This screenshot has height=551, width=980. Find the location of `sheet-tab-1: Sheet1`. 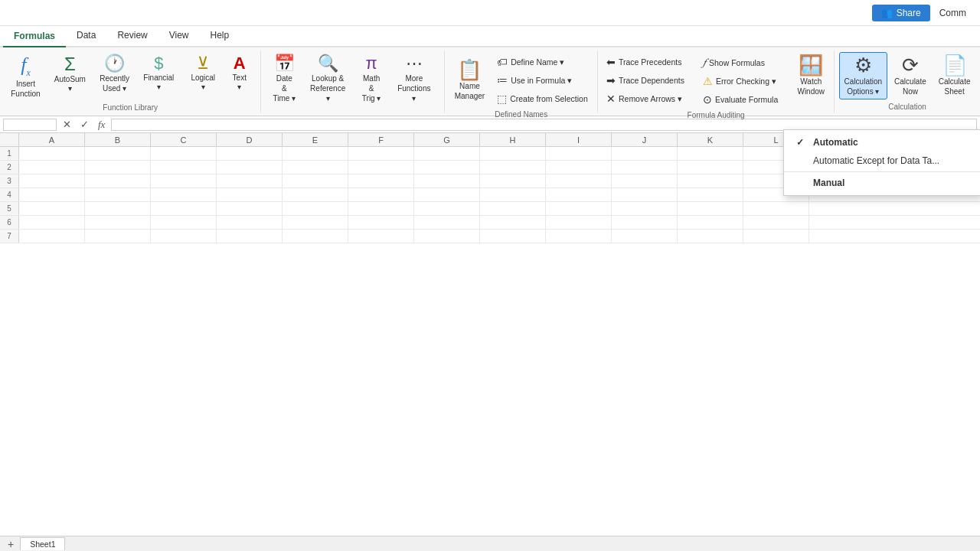

sheet-tab-1: Sheet1 is located at coordinates (43, 543).